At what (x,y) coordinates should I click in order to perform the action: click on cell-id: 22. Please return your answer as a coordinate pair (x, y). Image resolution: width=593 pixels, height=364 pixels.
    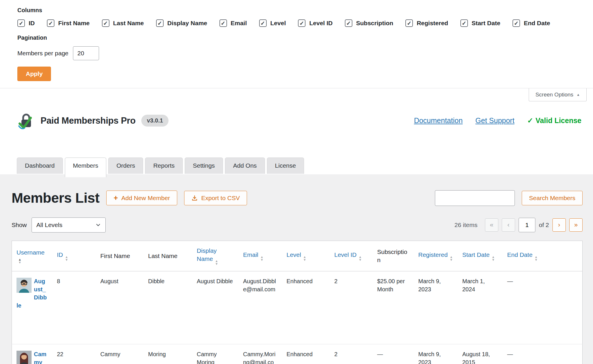
    Looking at the image, I should click on (74, 354).